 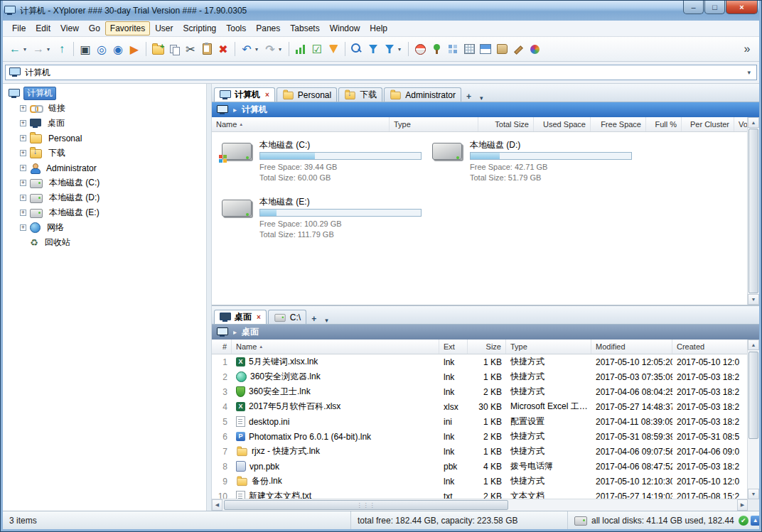 What do you see at coordinates (549, 347) in the screenshot?
I see `column-type: Type` at bounding box center [549, 347].